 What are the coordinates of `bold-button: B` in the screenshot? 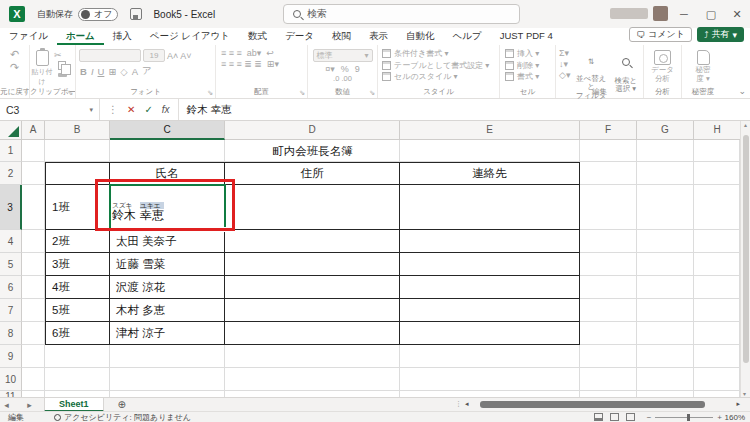 It's located at (84, 72).